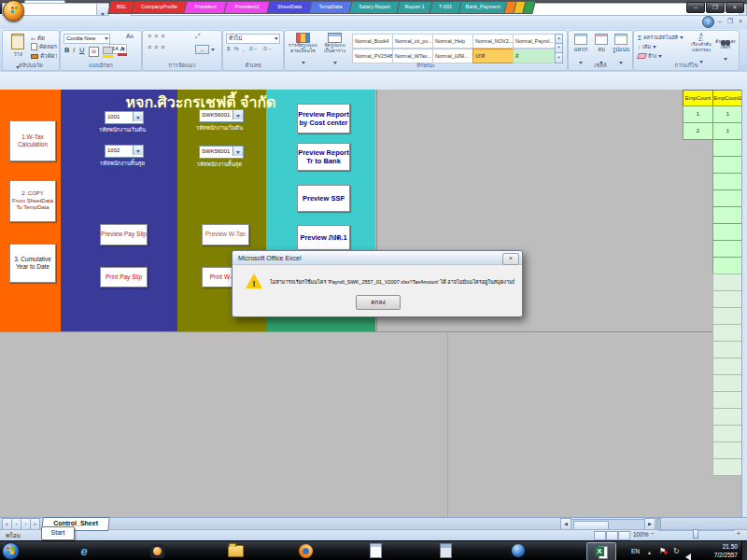 Image resolution: width=747 pixels, height=560 pixels. What do you see at coordinates (124, 118) in the screenshot?
I see `emp-start-dropdown-blue: 1001` at bounding box center [124, 118].